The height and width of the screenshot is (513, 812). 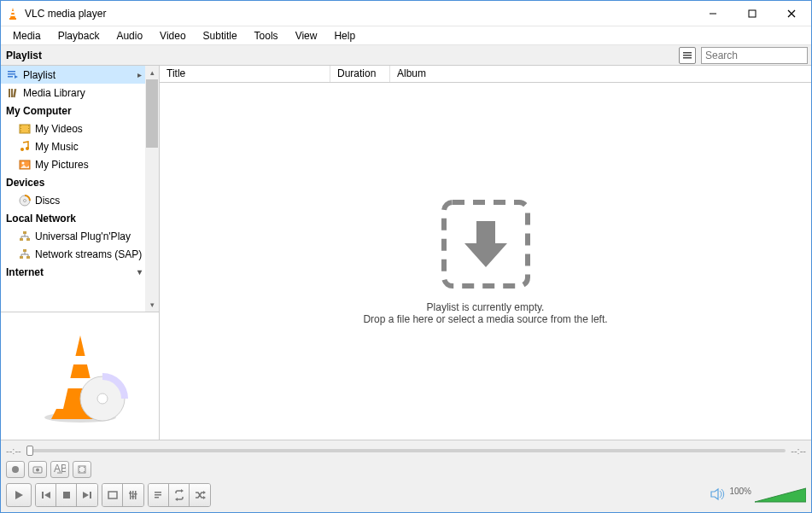 What do you see at coordinates (406, 451) in the screenshot?
I see `seek-row: --:-- --:--` at bounding box center [406, 451].